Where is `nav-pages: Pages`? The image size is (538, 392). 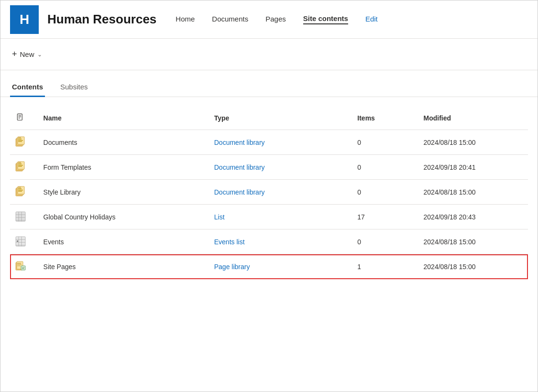 nav-pages: Pages is located at coordinates (275, 19).